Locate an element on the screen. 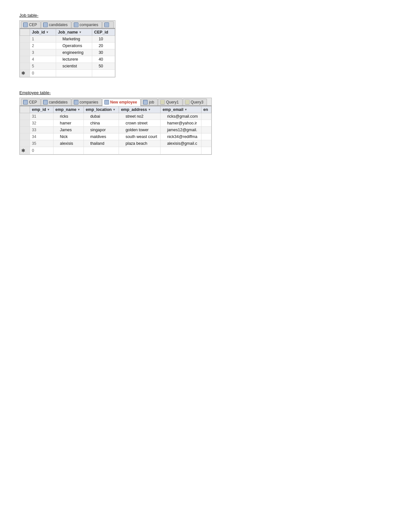 The width and height of the screenshot is (411, 532). new-row-emp-email is located at coordinates (181, 151).